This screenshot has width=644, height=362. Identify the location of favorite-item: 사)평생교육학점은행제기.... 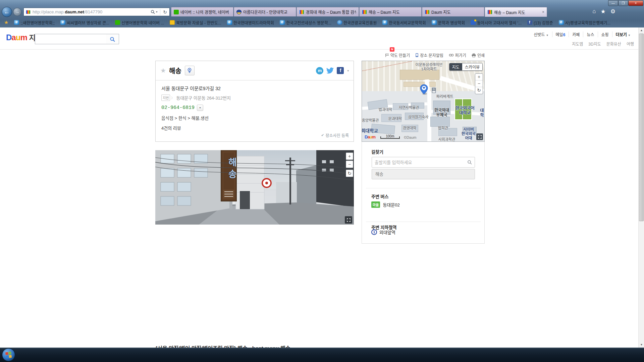
(585, 23).